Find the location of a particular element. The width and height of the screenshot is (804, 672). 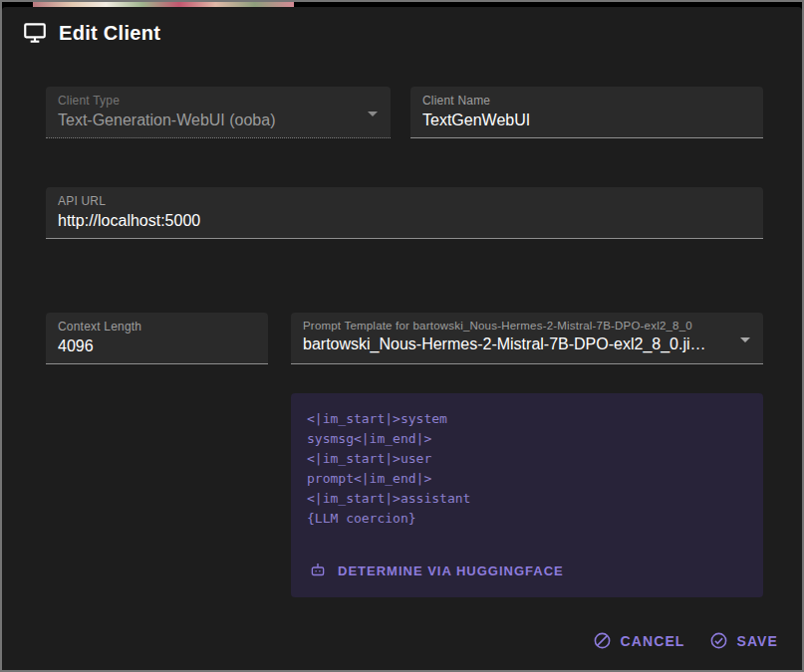

prompt-template-select: Prompt Template for bartowski_Nous-Herme… is located at coordinates (527, 338).